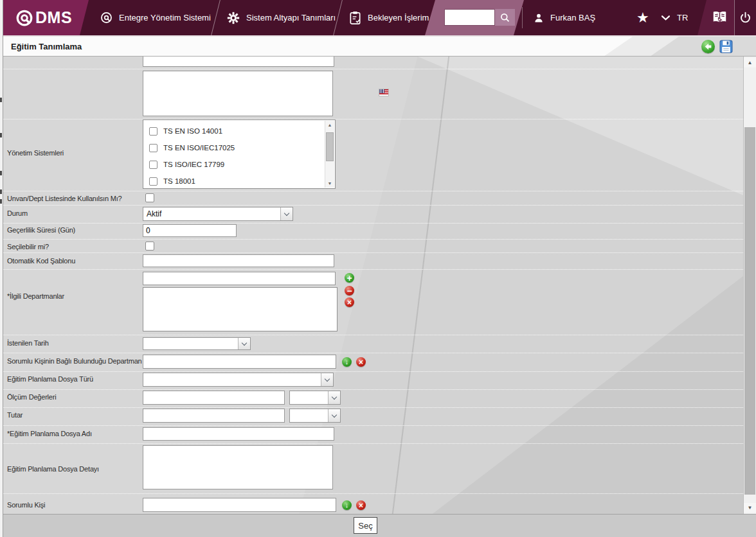  What do you see at coordinates (643, 18) in the screenshot?
I see `favorites-star-icon: ★` at bounding box center [643, 18].